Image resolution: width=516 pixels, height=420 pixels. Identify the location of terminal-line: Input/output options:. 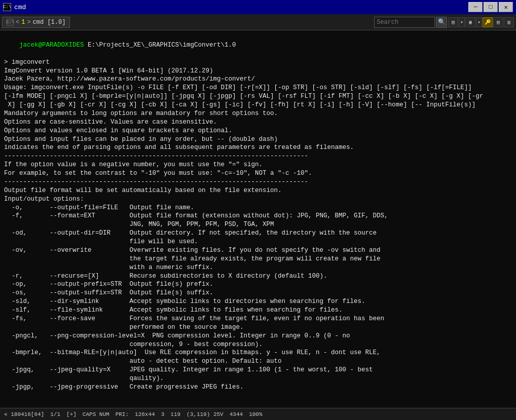
(258, 200).